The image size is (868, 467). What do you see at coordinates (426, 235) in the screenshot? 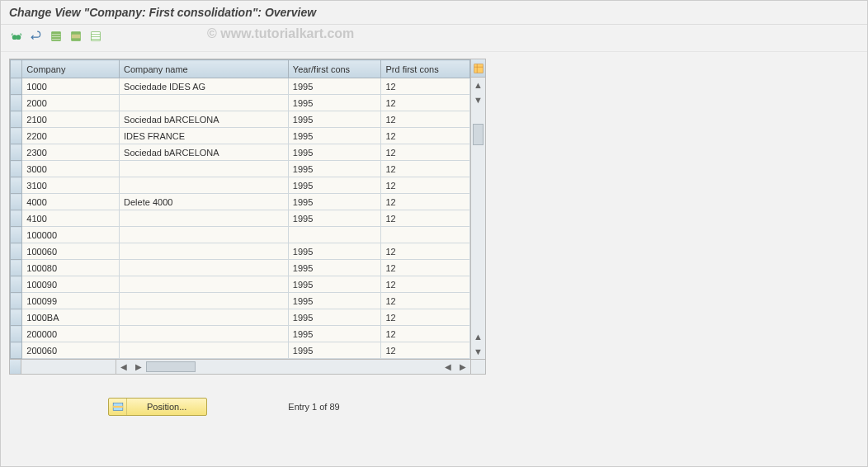
I see `cell-prd` at bounding box center [426, 235].